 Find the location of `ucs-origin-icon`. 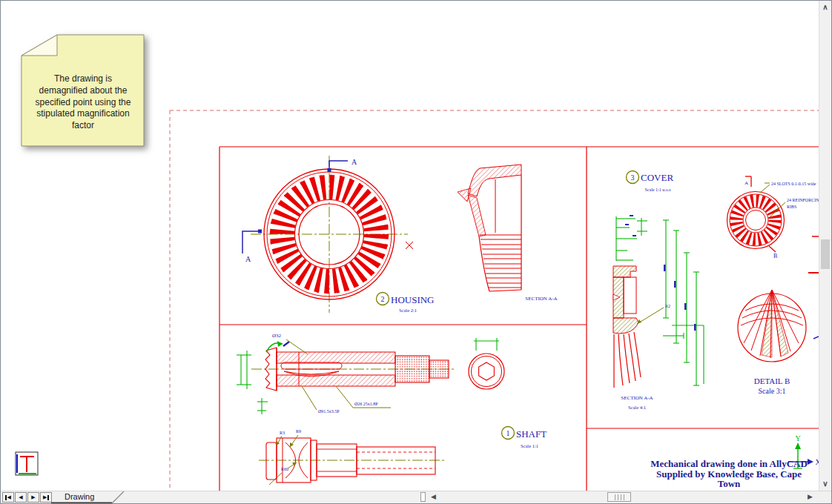

ucs-origin-icon is located at coordinates (27, 464).